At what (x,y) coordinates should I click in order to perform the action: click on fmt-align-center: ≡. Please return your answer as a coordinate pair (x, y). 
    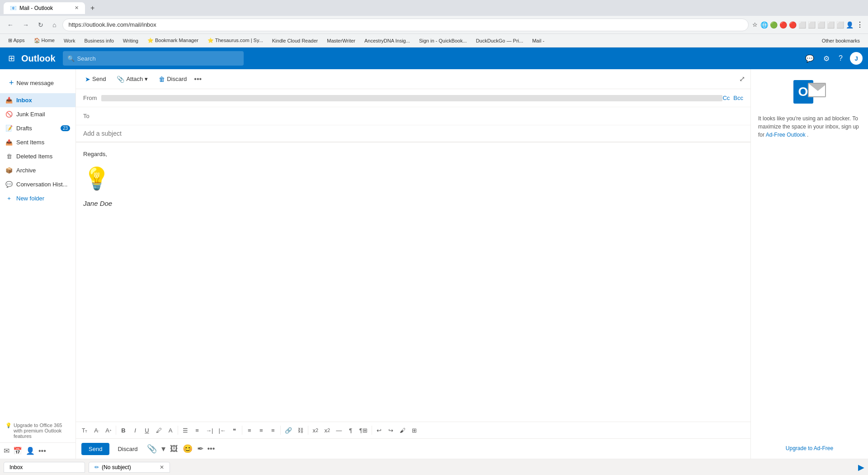
    Looking at the image, I should click on (261, 430).